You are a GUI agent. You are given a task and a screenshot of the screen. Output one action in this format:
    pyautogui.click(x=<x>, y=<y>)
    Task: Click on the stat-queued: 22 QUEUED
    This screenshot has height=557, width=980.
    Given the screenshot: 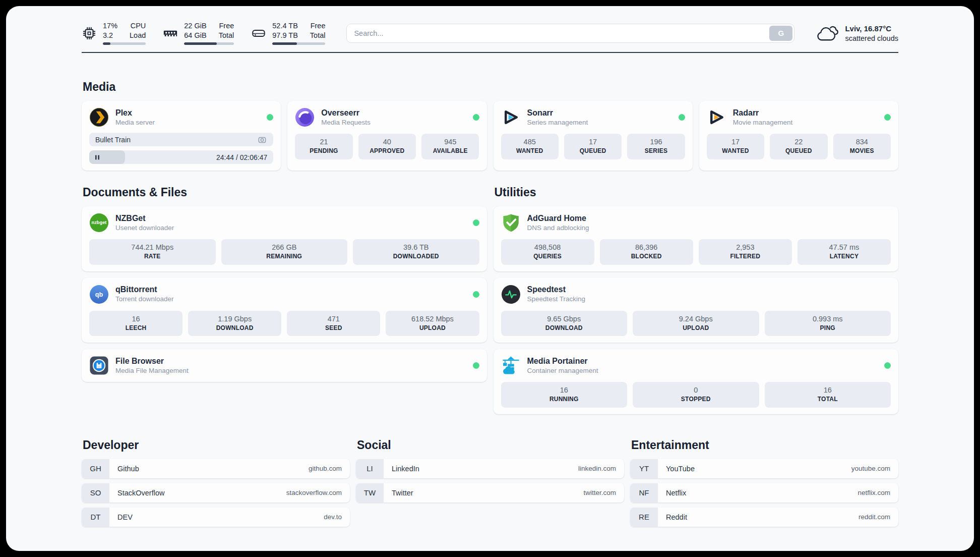 What is the action you would take?
    pyautogui.click(x=799, y=146)
    